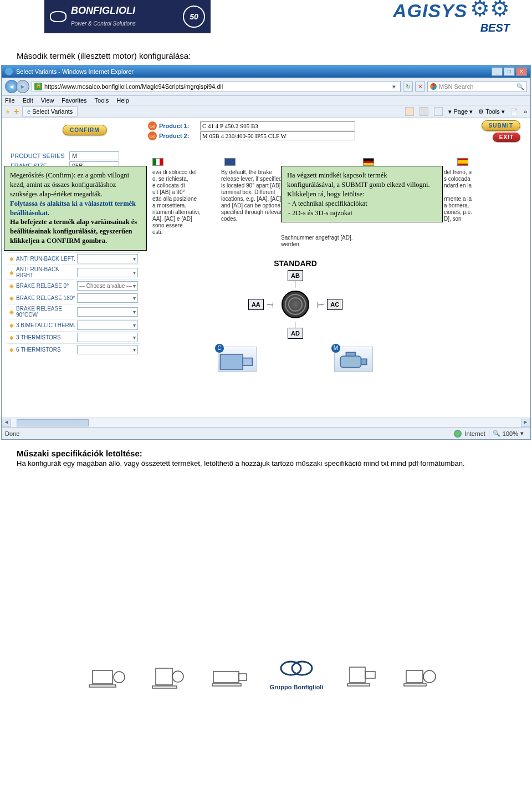 This screenshot has height=798, width=532. I want to click on page-header: BONFIGLIOLI Power & Control Solutions 50…, so click(266, 23).